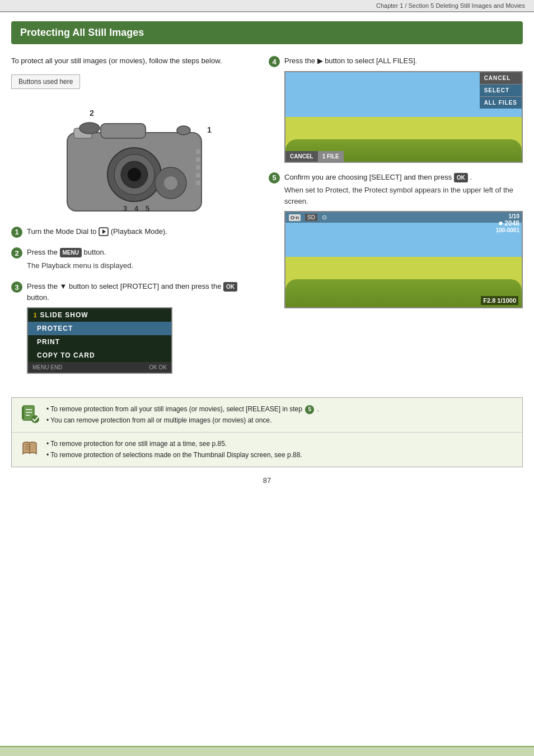  What do you see at coordinates (17, 287) in the screenshot?
I see `step-3-num: 3` at bounding box center [17, 287].